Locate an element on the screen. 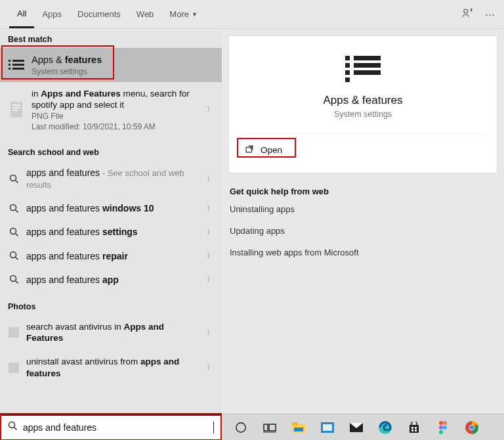 The image size is (504, 440). result-apps-and-features: Apps & features System settings is located at coordinates (111, 65).